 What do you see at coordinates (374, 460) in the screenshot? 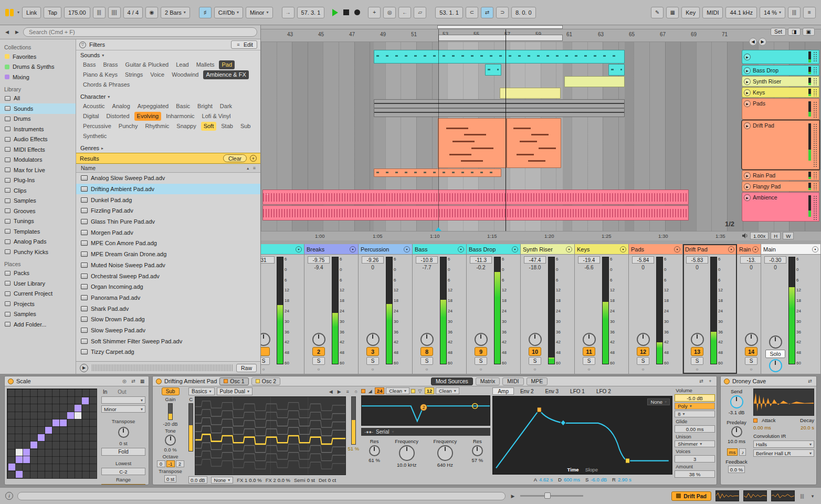
I see `res1-value: 61 %` at bounding box center [374, 460].